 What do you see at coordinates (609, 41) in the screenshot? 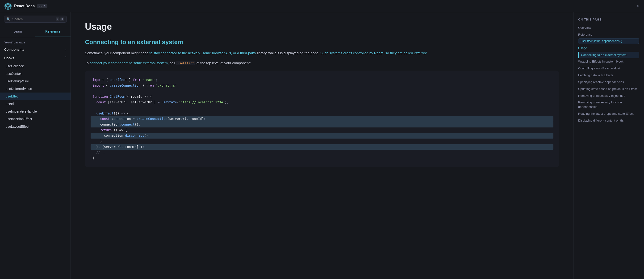
I see `toc-useeffect-pill: useEffect(setup, dependencies?)` at bounding box center [609, 41].